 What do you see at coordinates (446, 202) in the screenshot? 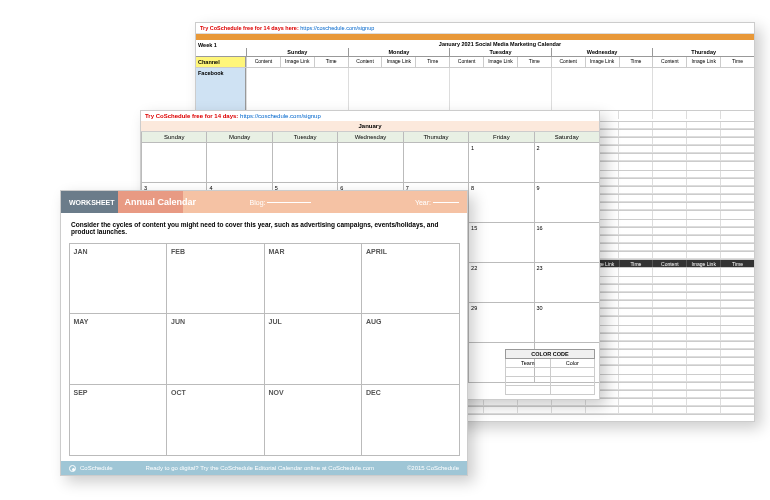
I see `year-underline` at bounding box center [446, 202].